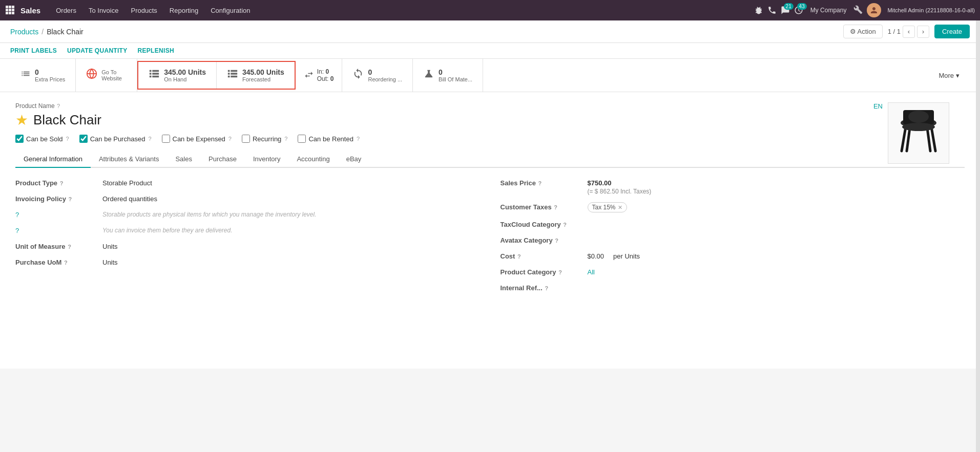 Image resolution: width=980 pixels, height=452 pixels. I want to click on tab-purchase: Purchase, so click(222, 160).